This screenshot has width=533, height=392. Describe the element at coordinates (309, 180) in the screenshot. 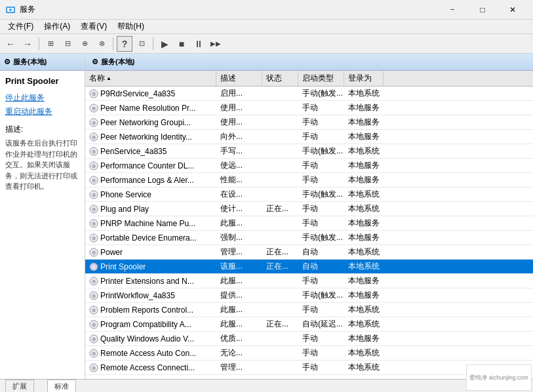

I see `table-row: ⚙Performance Logs & Aler...性能...手动本地服务` at that location.